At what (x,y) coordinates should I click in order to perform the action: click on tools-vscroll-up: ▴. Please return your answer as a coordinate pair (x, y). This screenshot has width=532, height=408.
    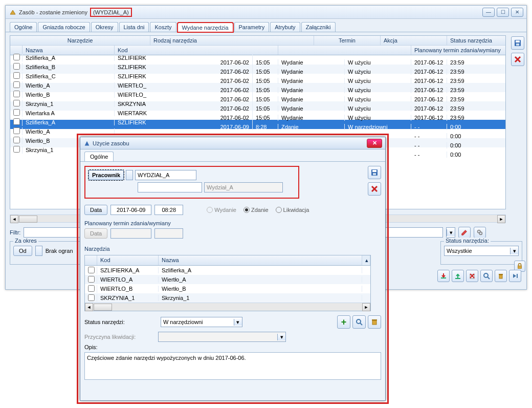
    Looking at the image, I should click on (366, 260).